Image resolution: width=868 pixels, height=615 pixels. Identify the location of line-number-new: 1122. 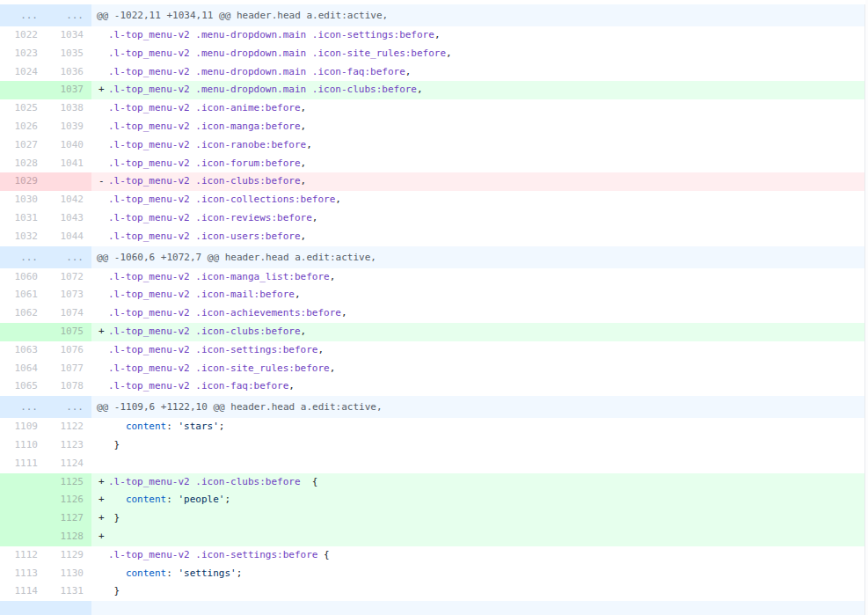
(69, 428).